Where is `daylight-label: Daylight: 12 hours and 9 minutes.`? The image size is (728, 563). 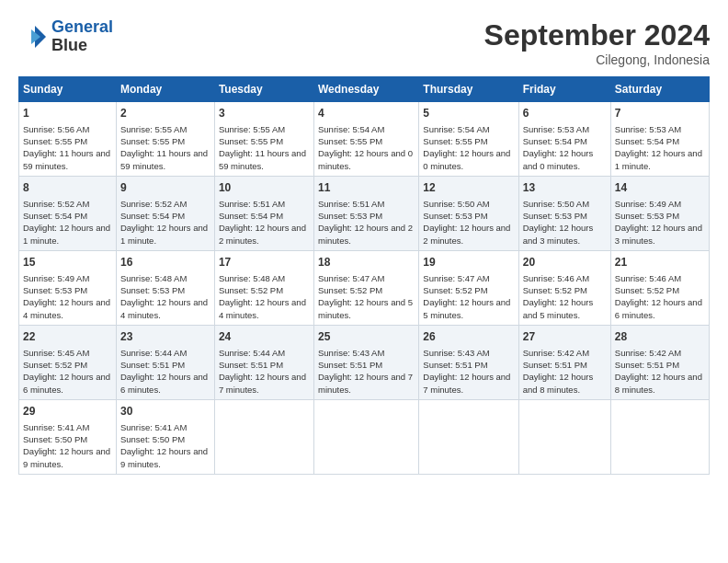 daylight-label: Daylight: 12 hours and 9 minutes. is located at coordinates (66, 457).